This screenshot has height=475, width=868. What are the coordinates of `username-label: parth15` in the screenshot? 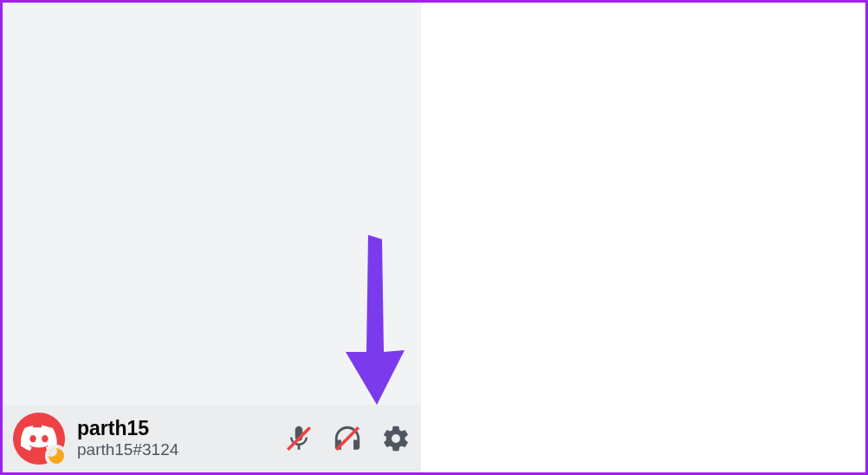 It's located at (180, 428).